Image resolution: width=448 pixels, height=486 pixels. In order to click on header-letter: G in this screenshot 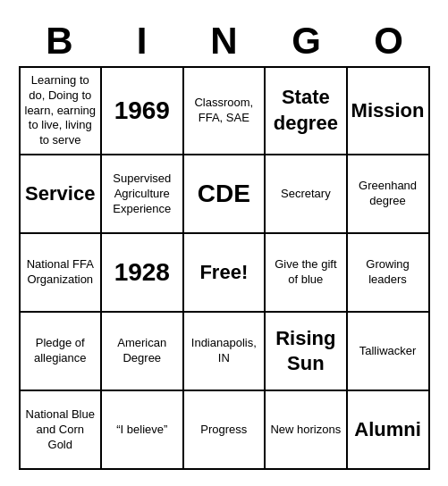, I will do `click(307, 41)`.